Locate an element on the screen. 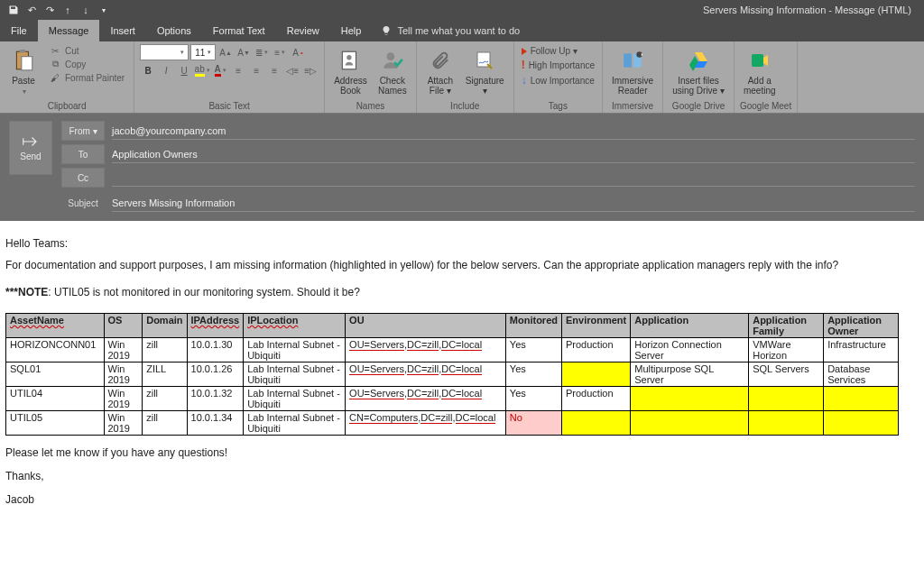  insert-files-drive-label: Insert files using Drive ▾ is located at coordinates (698, 85).